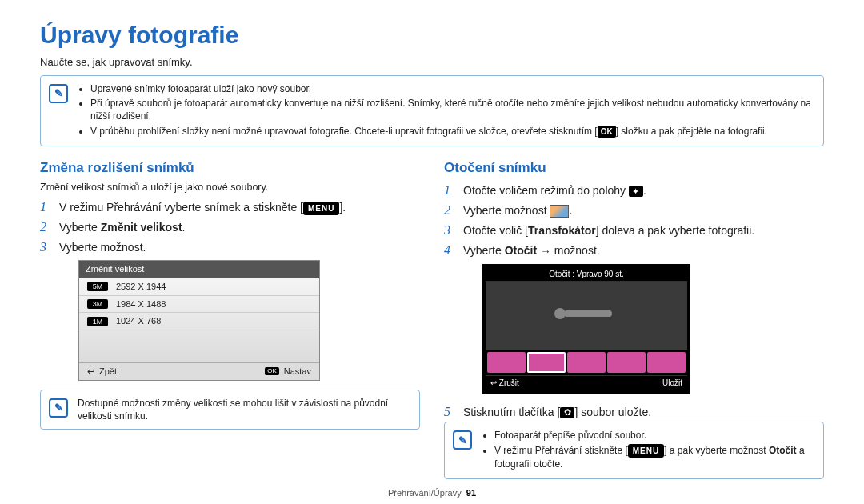 This screenshot has width=864, height=504. I want to click on left-step-3: Vyberte možnost. Změnit velikost 5M 2592…, so click(230, 314).